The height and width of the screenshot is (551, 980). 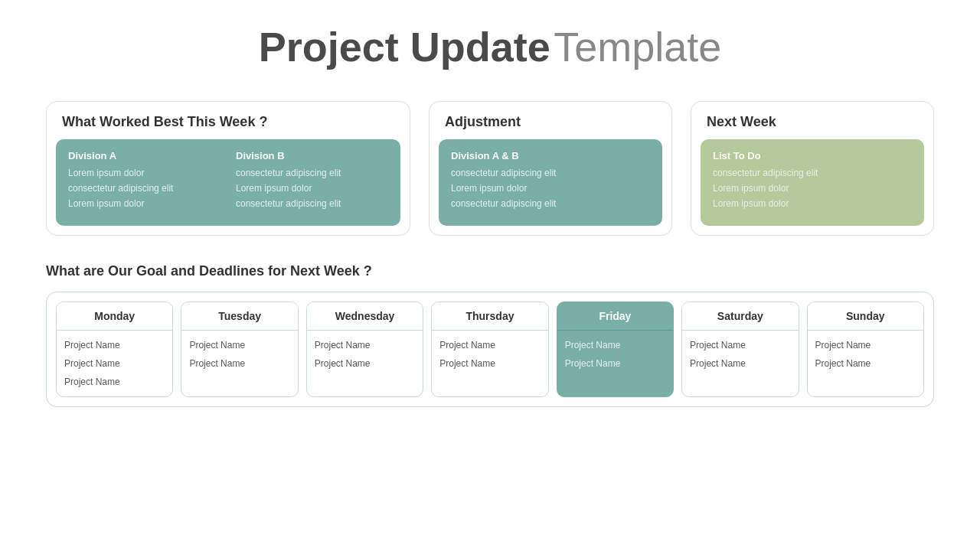 What do you see at coordinates (740, 354) in the screenshot?
I see `day-body-saturday: Project NameProject Name` at bounding box center [740, 354].